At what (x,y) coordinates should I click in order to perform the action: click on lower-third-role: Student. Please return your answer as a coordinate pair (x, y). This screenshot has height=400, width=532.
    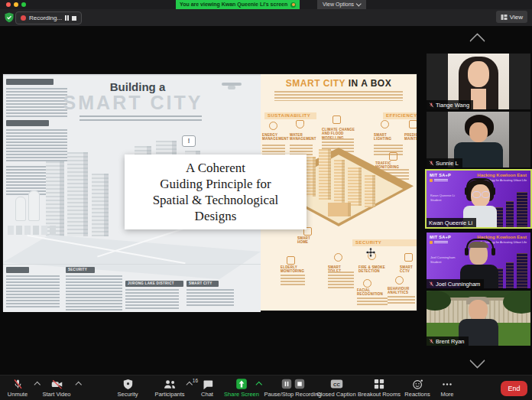
    Looking at the image, I should click on (443, 262).